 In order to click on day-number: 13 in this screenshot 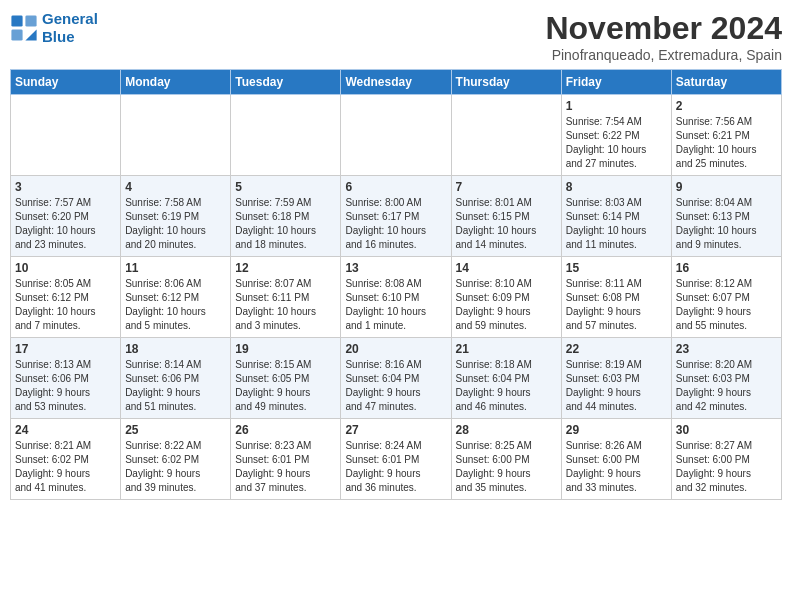, I will do `click(396, 268)`.